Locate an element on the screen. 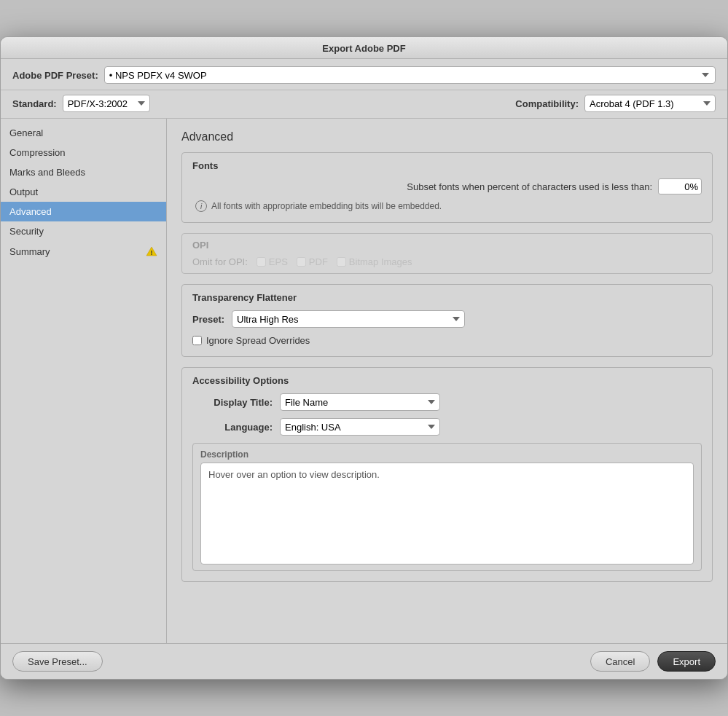 This screenshot has width=728, height=716. sidebar-item-security: Security is located at coordinates (83, 232).